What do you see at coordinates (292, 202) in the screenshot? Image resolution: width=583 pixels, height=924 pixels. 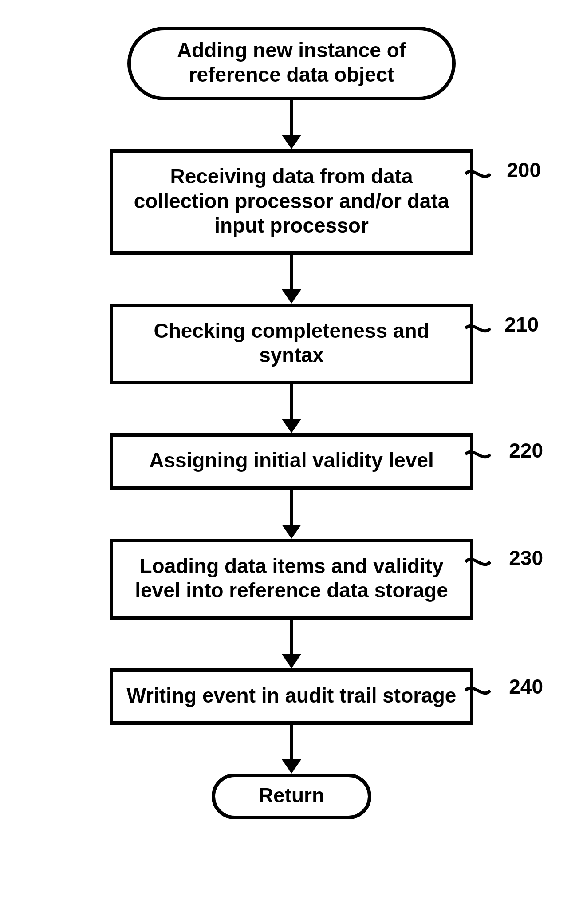 I see `process-step-200: Receiving data from data collection proc…` at bounding box center [292, 202].